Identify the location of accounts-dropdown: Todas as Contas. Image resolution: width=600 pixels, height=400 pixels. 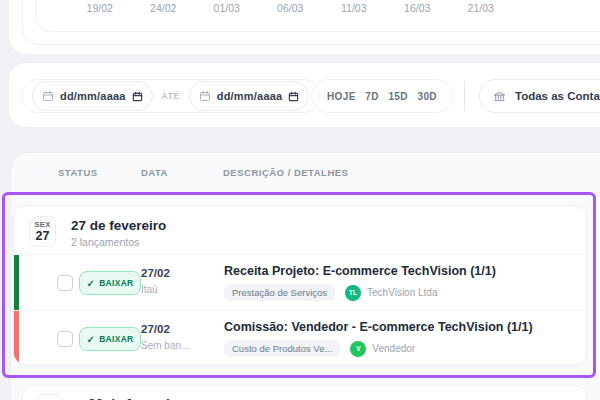
(540, 96).